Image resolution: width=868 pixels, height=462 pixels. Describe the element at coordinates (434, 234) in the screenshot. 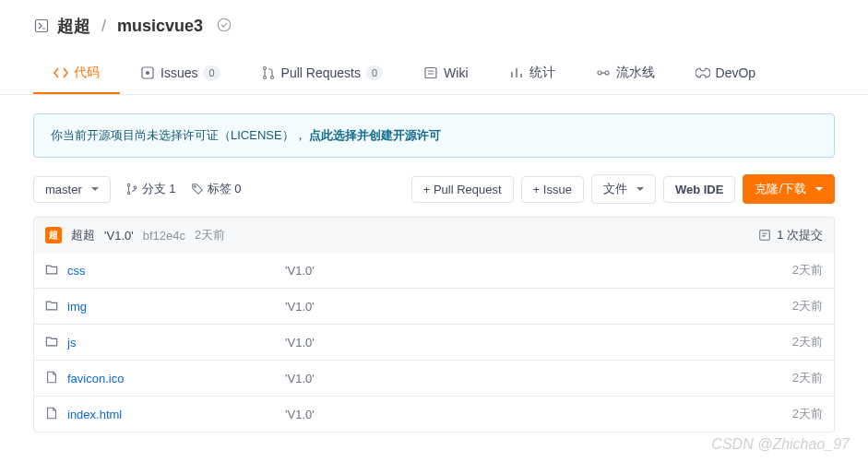

I see `latest-commit-row: 超 超超 'V1.0' bf12e4c 2天前 1 次提交` at that location.